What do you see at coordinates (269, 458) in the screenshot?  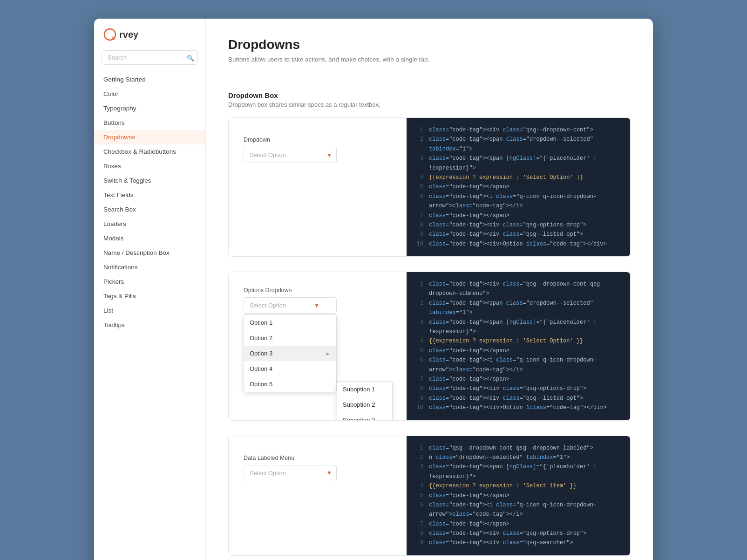 I see `labeled-menu-label: Data Labeled Menu` at bounding box center [269, 458].